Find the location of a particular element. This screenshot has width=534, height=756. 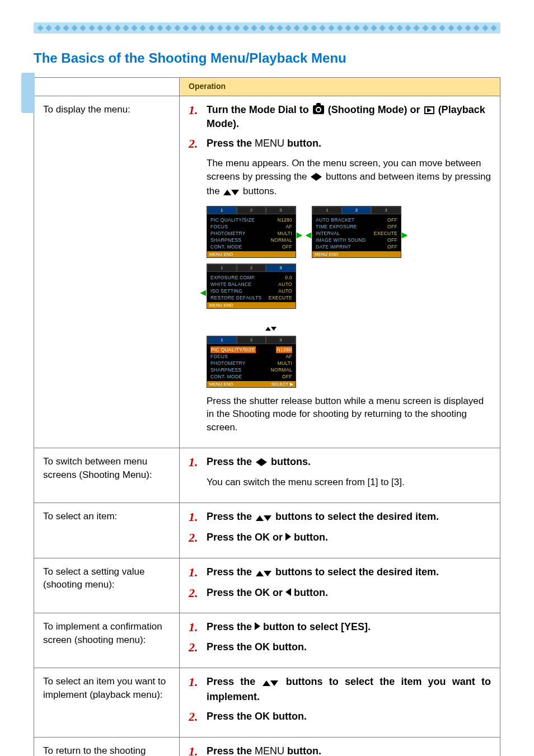

row-select-item-label: To select an item: is located at coordinates (107, 530).